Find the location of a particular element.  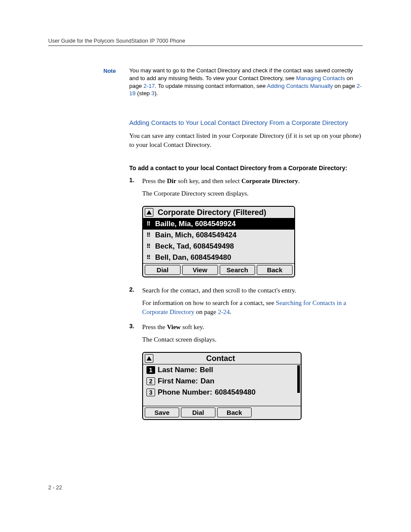

step-3-sub: The Contact screen displays. is located at coordinates (252, 339).